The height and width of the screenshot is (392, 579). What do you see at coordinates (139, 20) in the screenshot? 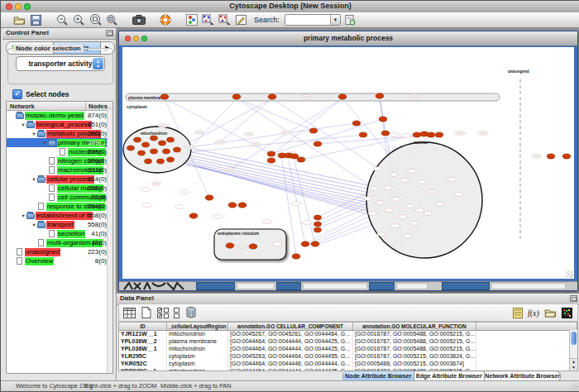
I see `snapshot-icon` at bounding box center [139, 20].